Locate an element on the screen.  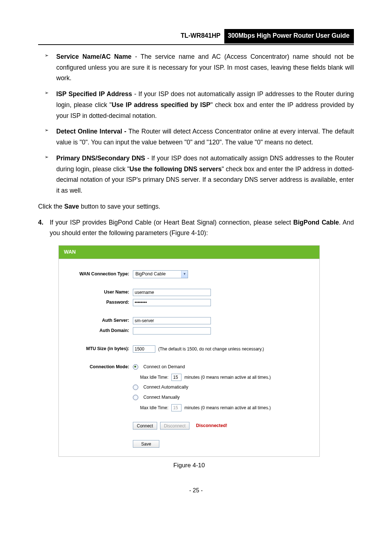
mode-manual: Connect Manually is located at coordinates (162, 398).